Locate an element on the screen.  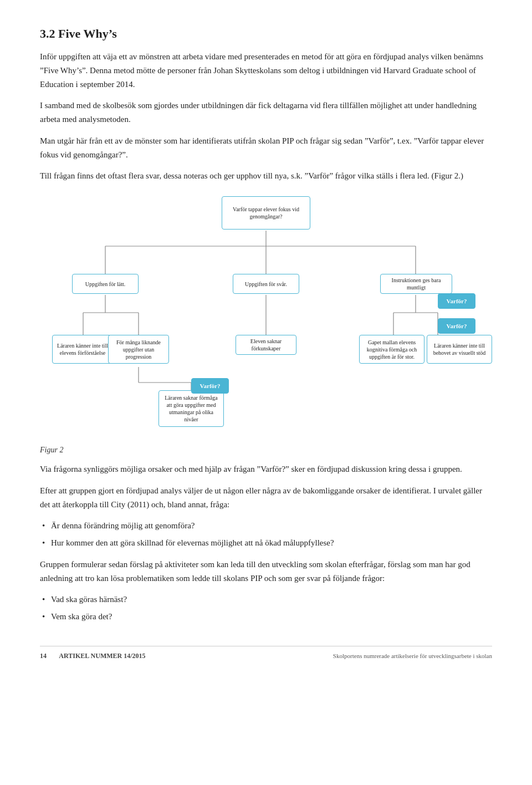
l3-node-0: Läraren saknar förmåga att göra uppgifte… is located at coordinates (191, 409).